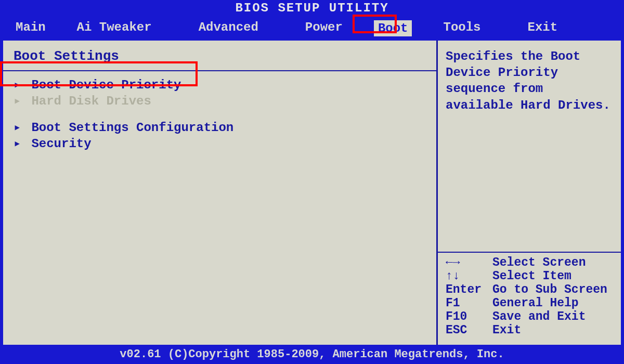 The height and width of the screenshot is (364, 624). I want to click on option-label: Boot Device Priority, so click(106, 85).